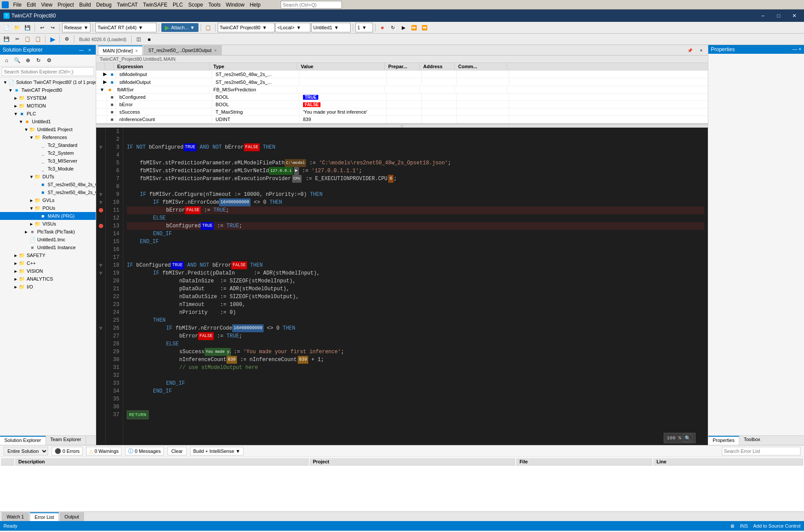 The image size is (804, 532). What do you see at coordinates (26, 129) in the screenshot?
I see `expand-u1proj-icon: ▼` at bounding box center [26, 129].